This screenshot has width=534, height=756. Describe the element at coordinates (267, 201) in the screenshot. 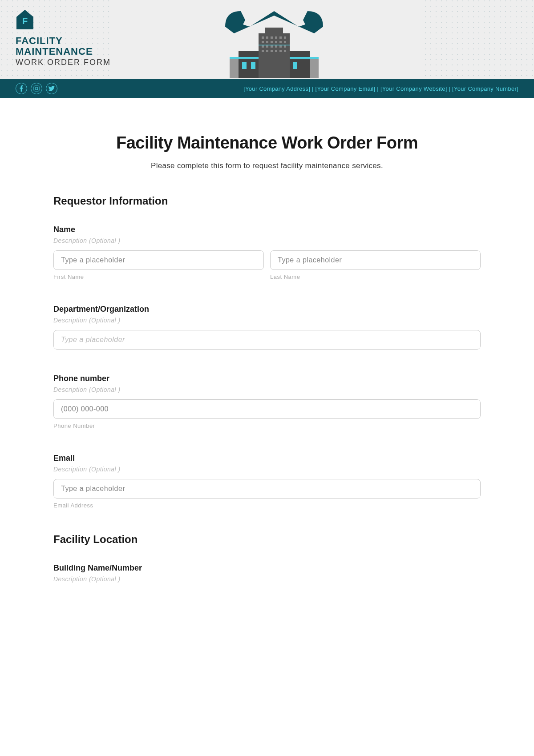

I see `section-requestor-title: Requestor Information` at that location.